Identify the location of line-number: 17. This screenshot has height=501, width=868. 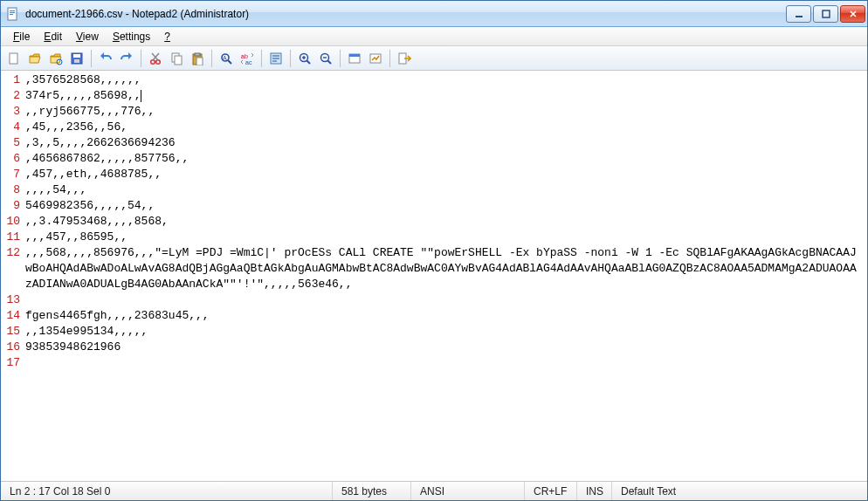
(14, 363).